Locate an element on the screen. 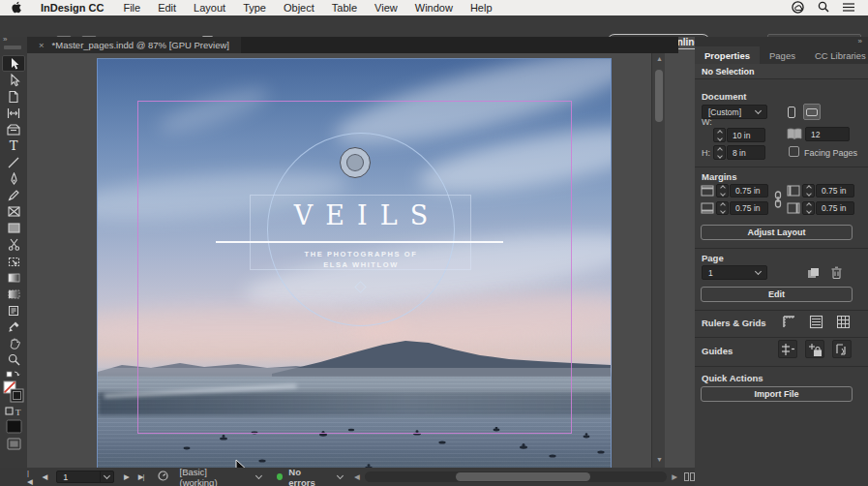 The height and width of the screenshot is (486, 868). apple-menu-icon is located at coordinates (17, 8).